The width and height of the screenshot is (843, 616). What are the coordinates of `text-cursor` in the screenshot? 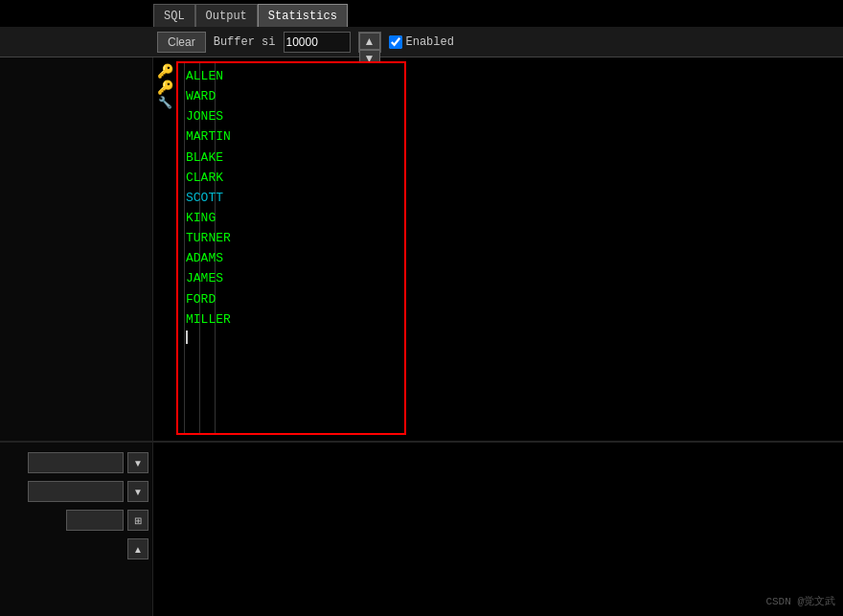 It's located at (187, 337).